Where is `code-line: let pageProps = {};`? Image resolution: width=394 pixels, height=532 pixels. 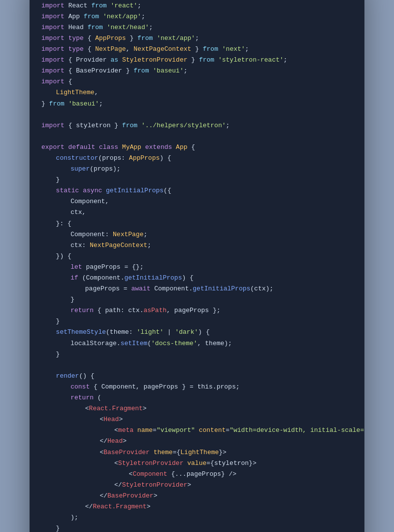
code-line: let pageProps = {}; is located at coordinates (197, 267).